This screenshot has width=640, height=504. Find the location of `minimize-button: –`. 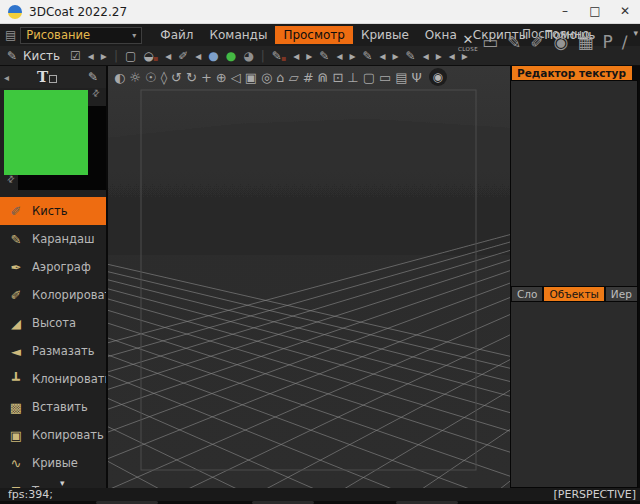

minimize-button: – is located at coordinates (565, 12).